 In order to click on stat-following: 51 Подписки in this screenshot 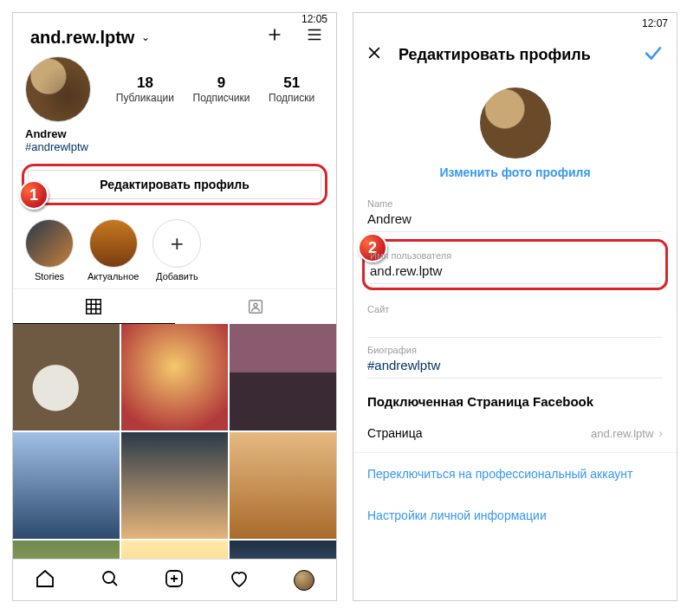, I will do `click(291, 89)`.